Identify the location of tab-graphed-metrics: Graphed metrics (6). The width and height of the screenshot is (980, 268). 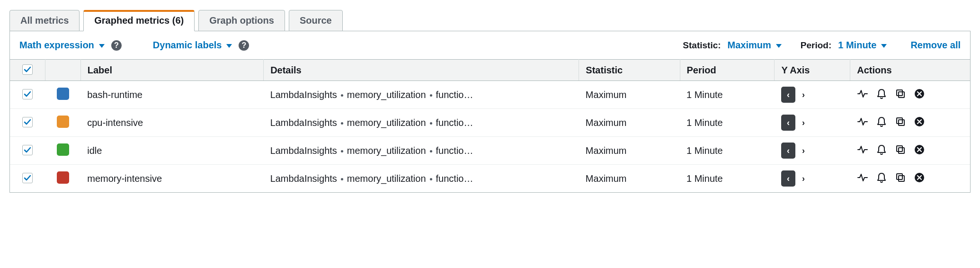
(139, 21).